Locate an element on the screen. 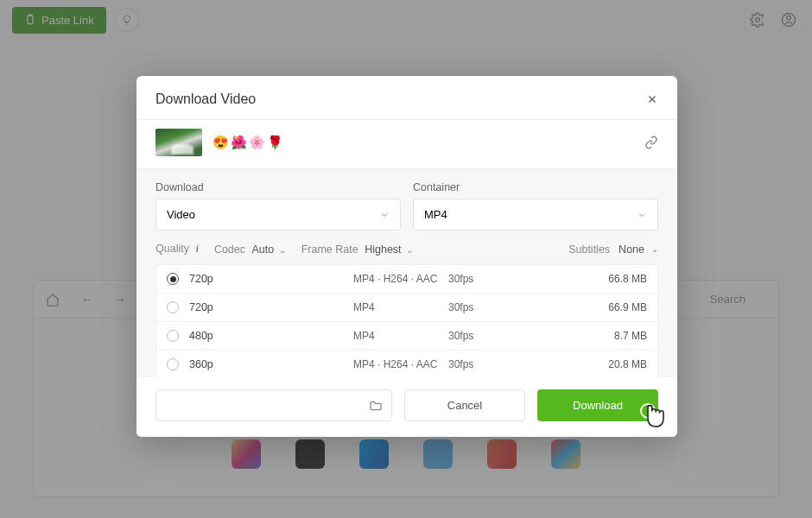 The height and width of the screenshot is (518, 812). link-icon is located at coordinates (651, 142).